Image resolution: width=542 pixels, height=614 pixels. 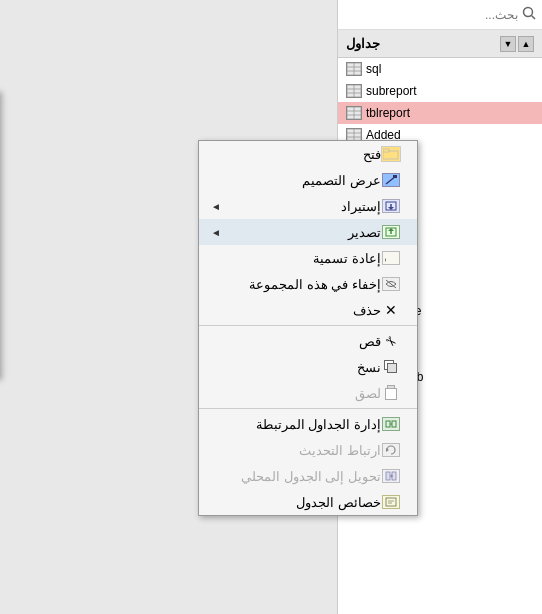 What do you see at coordinates (391, 393) in the screenshot?
I see `paste-icon` at bounding box center [391, 393].